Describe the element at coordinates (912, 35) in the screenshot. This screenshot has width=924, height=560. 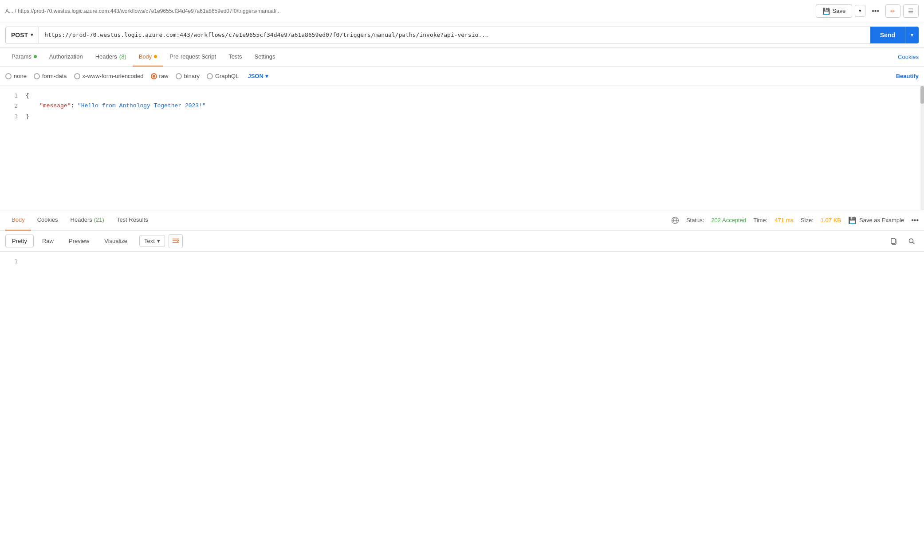
I see `send-dropdown-button: ▾` at that location.